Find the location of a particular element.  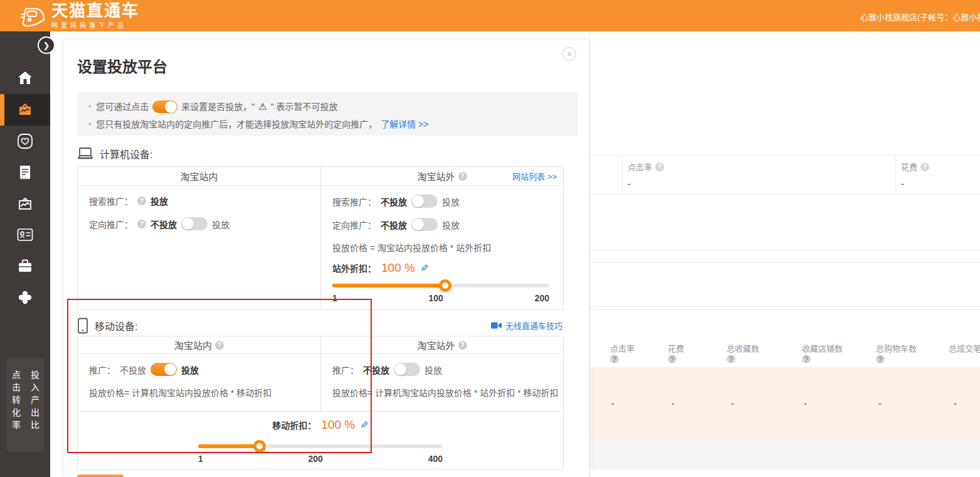

search-promo-row: 搜索推广： 不投放 投放 is located at coordinates (443, 201).